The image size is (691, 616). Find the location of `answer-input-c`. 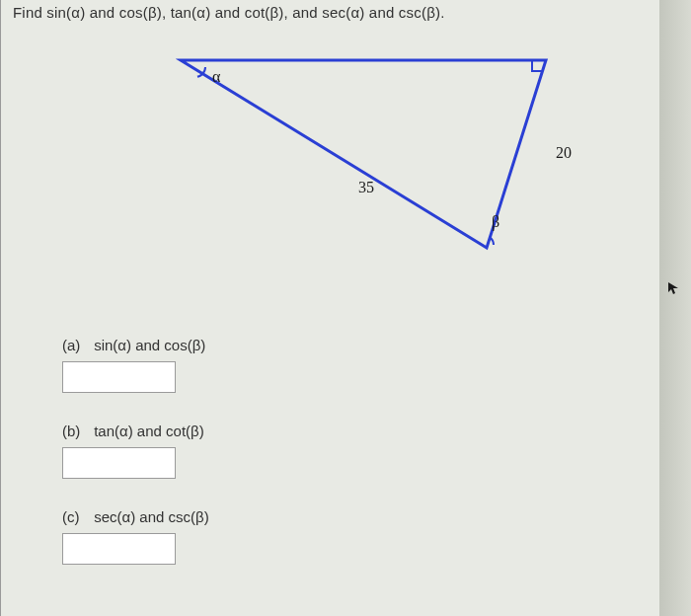

answer-input-c is located at coordinates (118, 549).